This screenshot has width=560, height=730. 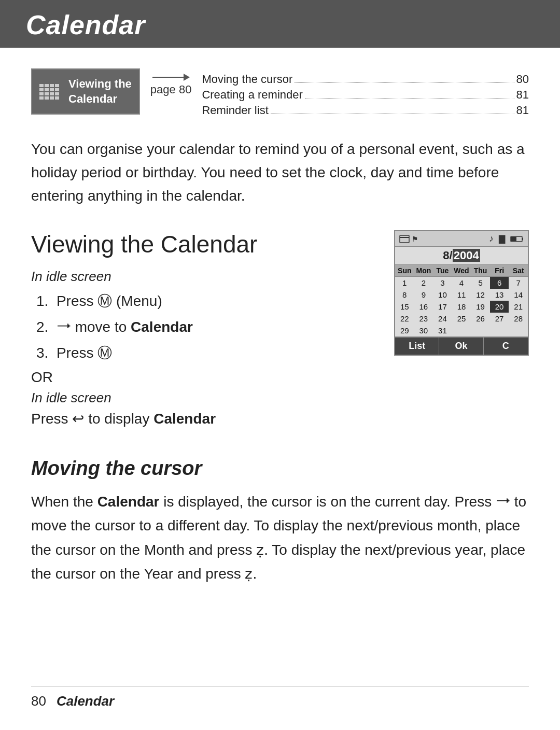 What do you see at coordinates (365, 79) in the screenshot?
I see `toc-item-1: Moving the cursor 80` at bounding box center [365, 79].